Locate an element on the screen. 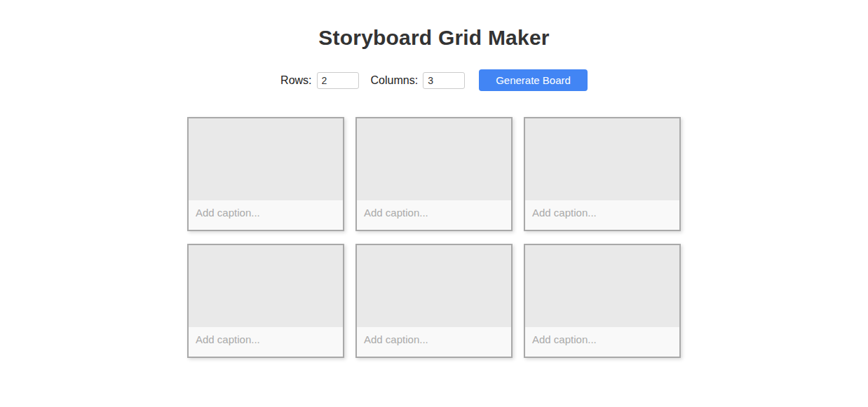  controls-bar: Rows: Columns: Generate Board is located at coordinates (434, 80).